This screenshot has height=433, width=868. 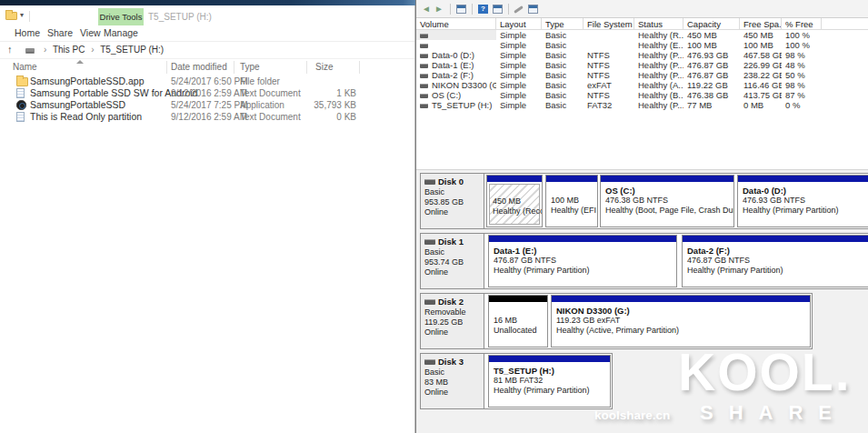 What do you see at coordinates (518, 321) in the screenshot?
I see `partition-unallocated: 16 MB Unallocated` at bounding box center [518, 321].